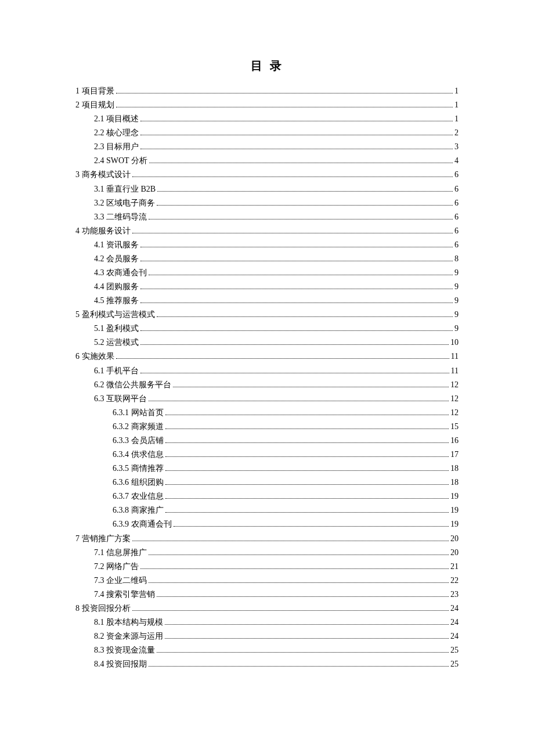 The width and height of the screenshot is (534, 756). I want to click on toc-entry: 4.5 推荐服务9, so click(267, 301).